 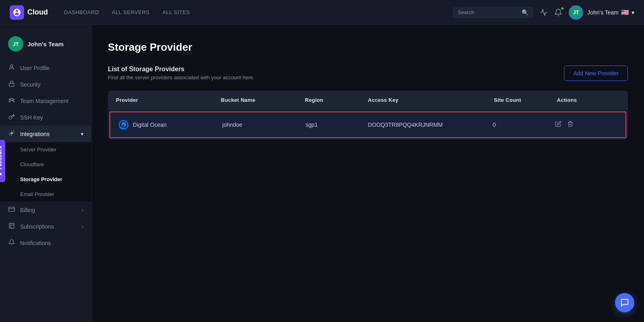 What do you see at coordinates (12, 226) in the screenshot?
I see `subscriptions-icon` at bounding box center [12, 226].